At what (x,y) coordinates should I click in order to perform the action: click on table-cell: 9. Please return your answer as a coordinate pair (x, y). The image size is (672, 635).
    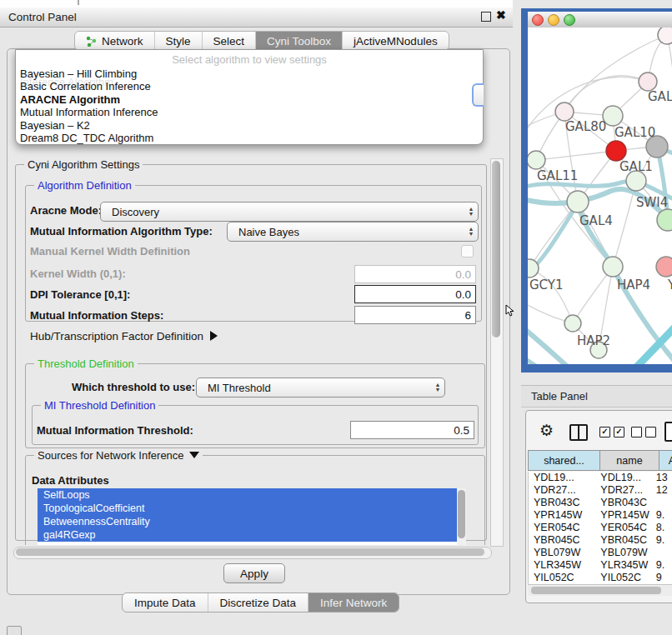
    Looking at the image, I should click on (662, 578).